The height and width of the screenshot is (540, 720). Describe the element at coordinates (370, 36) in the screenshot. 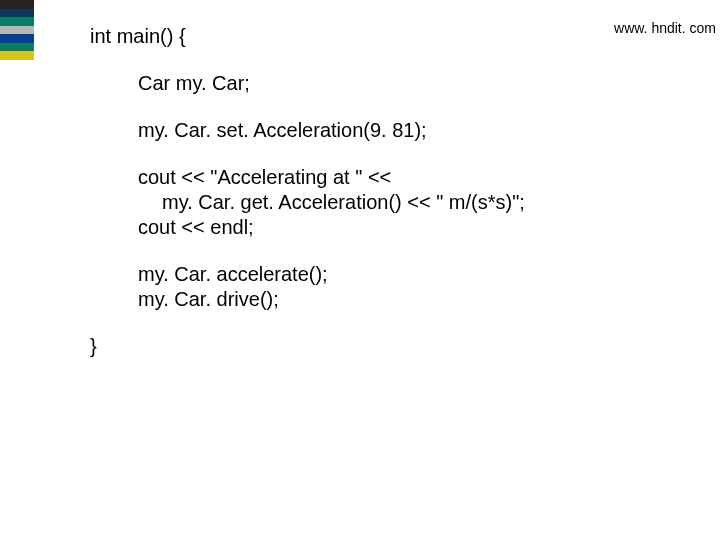

I see `code-line: int main() {` at that location.